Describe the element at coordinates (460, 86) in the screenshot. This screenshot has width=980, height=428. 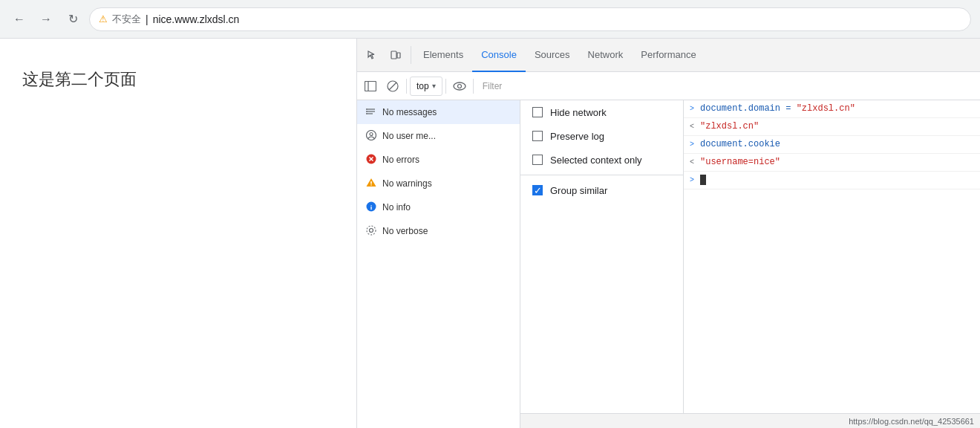
I see `eye-button` at that location.